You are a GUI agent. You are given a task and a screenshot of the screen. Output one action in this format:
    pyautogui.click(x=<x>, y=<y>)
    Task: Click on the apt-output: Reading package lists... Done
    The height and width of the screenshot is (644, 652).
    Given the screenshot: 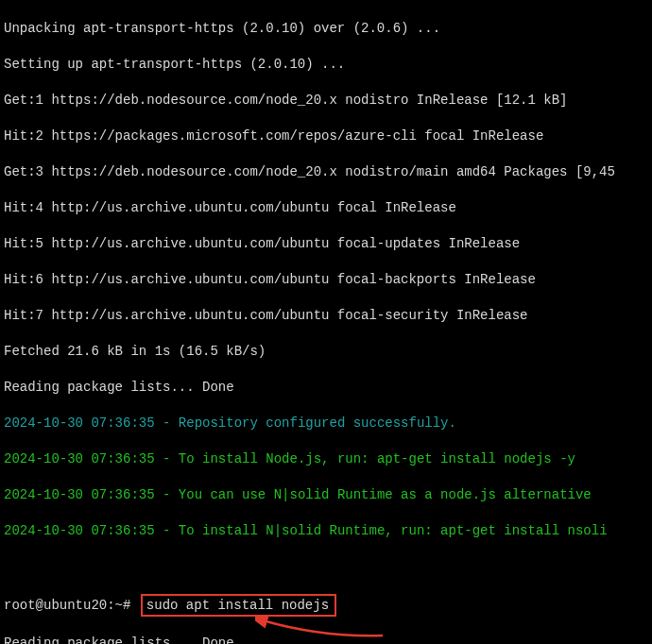 What is the action you would take?
    pyautogui.click(x=328, y=639)
    